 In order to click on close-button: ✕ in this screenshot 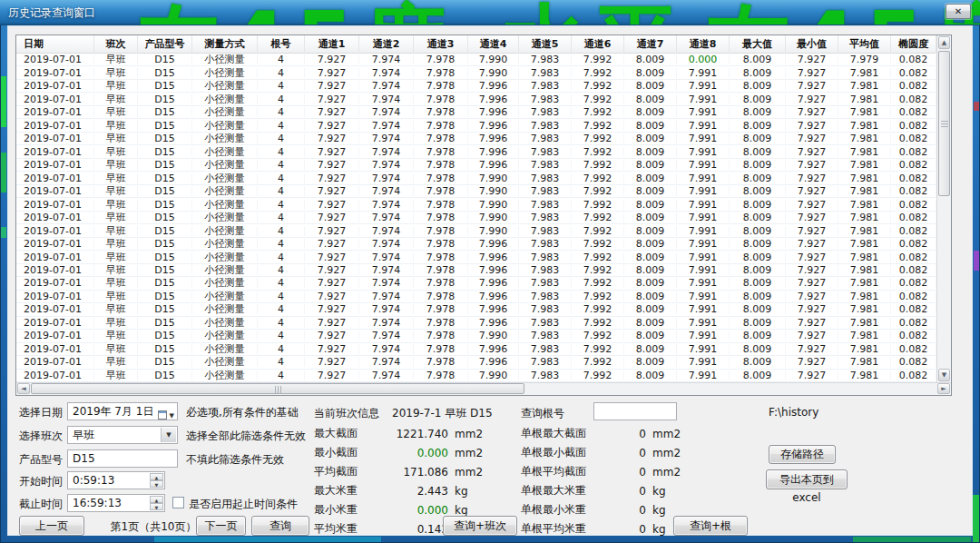, I will do `click(958, 11)`.